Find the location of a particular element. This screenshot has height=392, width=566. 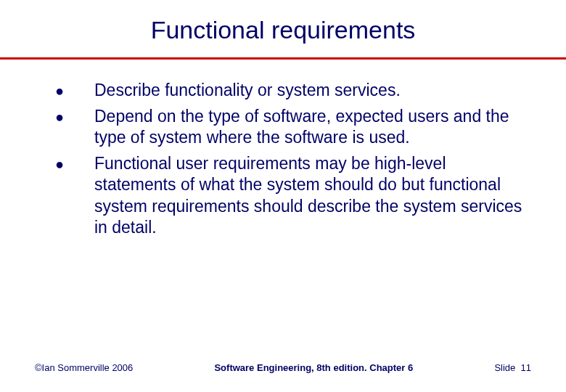

bullet-text: Depend on the type of software, expected… is located at coordinates (312, 128).